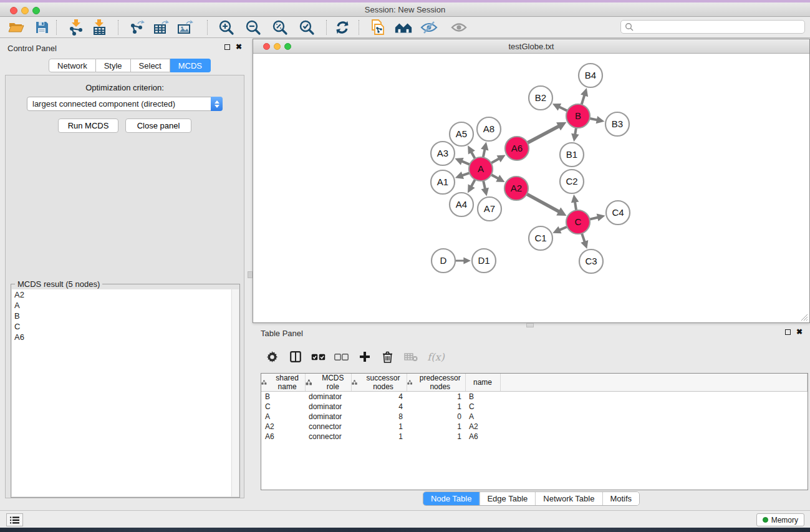  What do you see at coordinates (591, 261) in the screenshot?
I see `graph-node-C3: C3` at bounding box center [591, 261].